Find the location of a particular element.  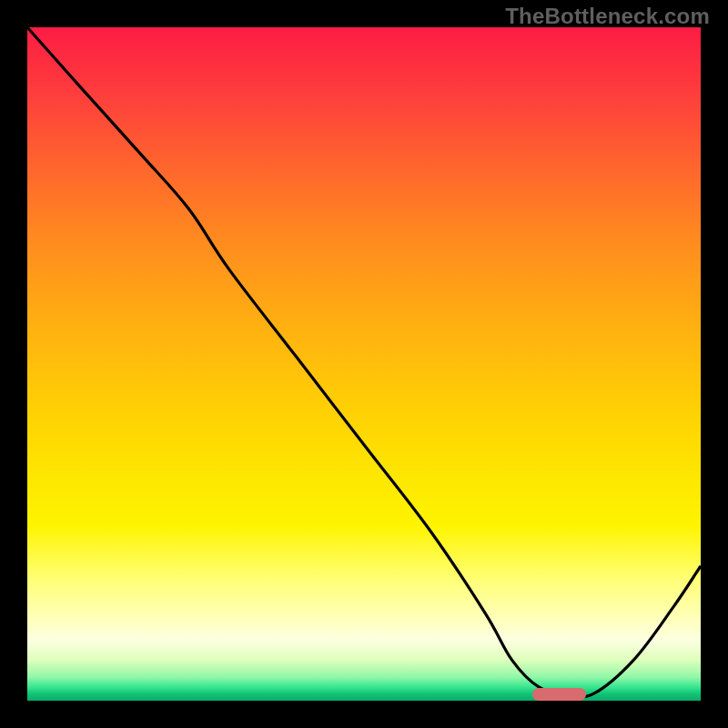

watermark-text: TheBottleneck.com is located at coordinates (608, 16).